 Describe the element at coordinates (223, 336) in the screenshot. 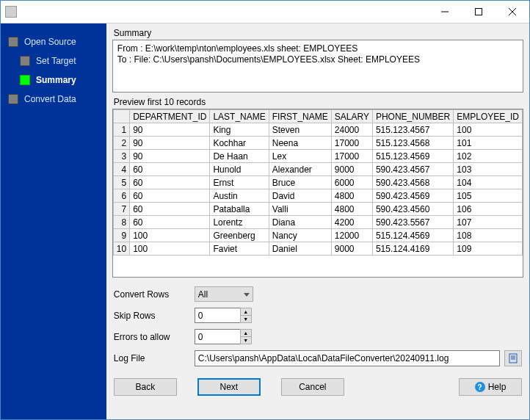

I see `errors-allow-spinner: ▲ ▼` at that location.